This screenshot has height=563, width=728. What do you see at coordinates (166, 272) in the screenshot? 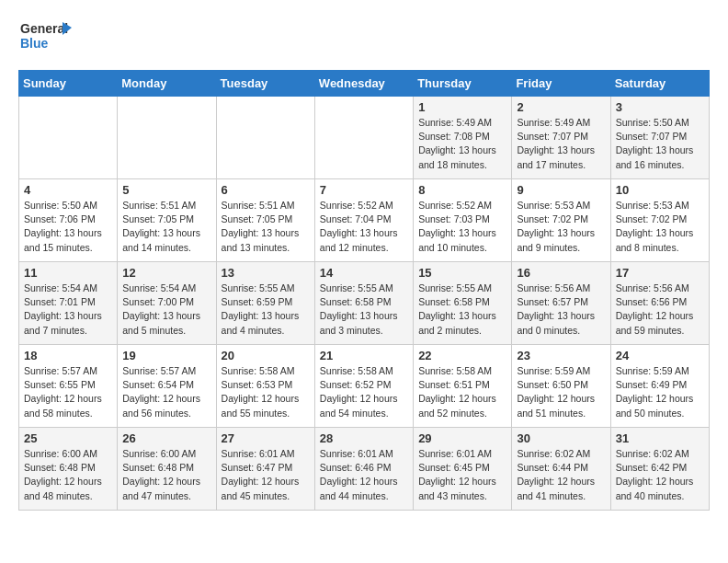
I see `day-number: 12` at bounding box center [166, 272].